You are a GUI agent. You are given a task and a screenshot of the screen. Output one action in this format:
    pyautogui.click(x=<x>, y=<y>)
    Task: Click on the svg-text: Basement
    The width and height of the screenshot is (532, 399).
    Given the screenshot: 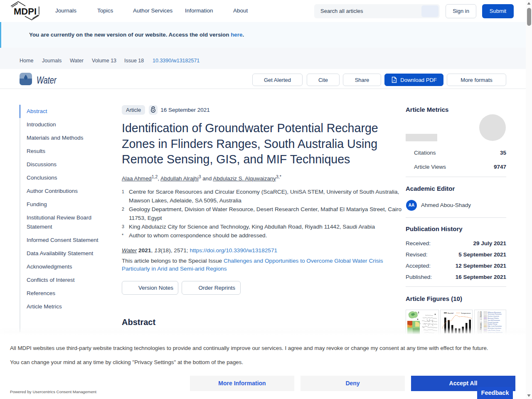 What is the action you would take?
    pyautogui.click(x=481, y=314)
    